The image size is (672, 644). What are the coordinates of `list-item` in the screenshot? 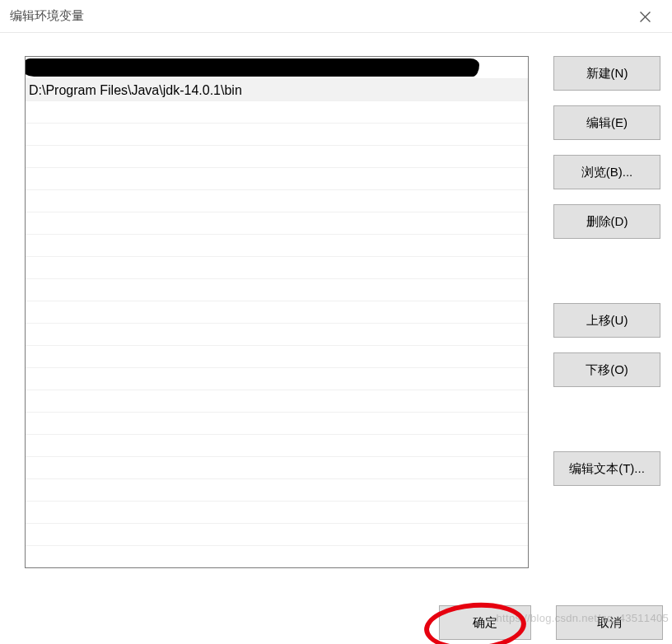 It's located at (277, 68).